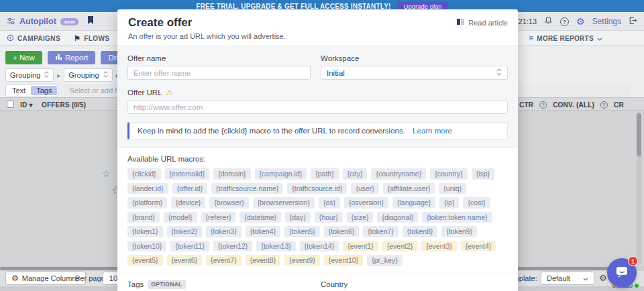 This screenshot has height=291, width=644. I want to click on logout-icon, so click(633, 21).